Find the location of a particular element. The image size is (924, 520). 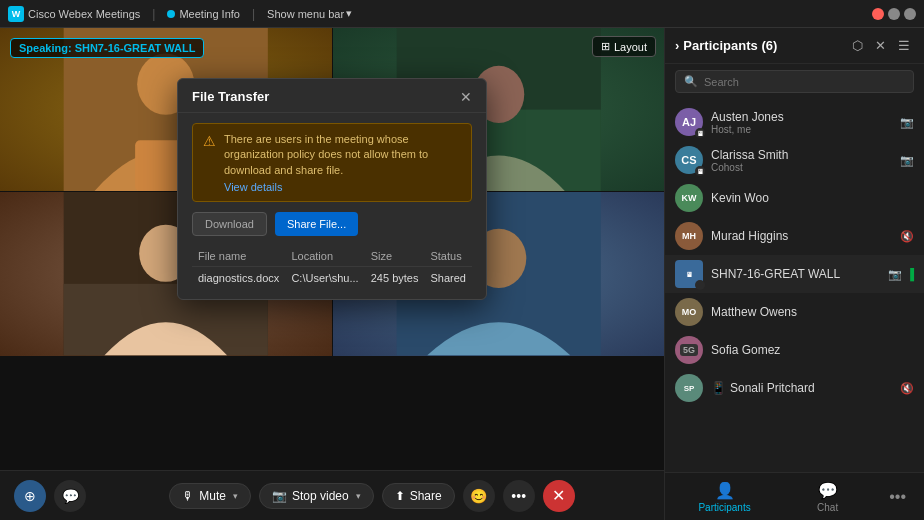

participant-item-murad: MH Murad Higgins 🔇 is located at coordinates (794, 236).